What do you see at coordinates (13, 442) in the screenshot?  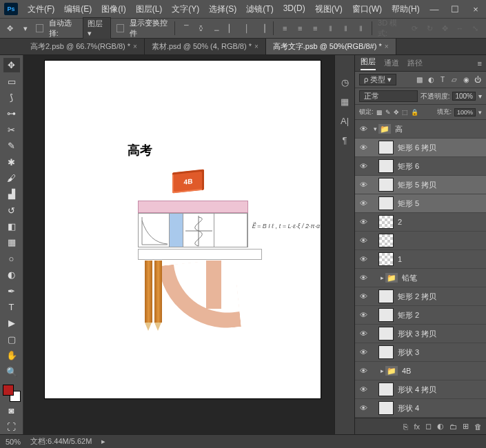 I see `zoom-level: 50%` at bounding box center [13, 442].